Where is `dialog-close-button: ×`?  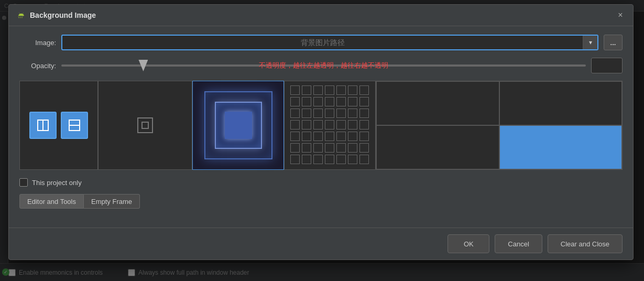
dialog-close-button: × is located at coordinates (620, 15).